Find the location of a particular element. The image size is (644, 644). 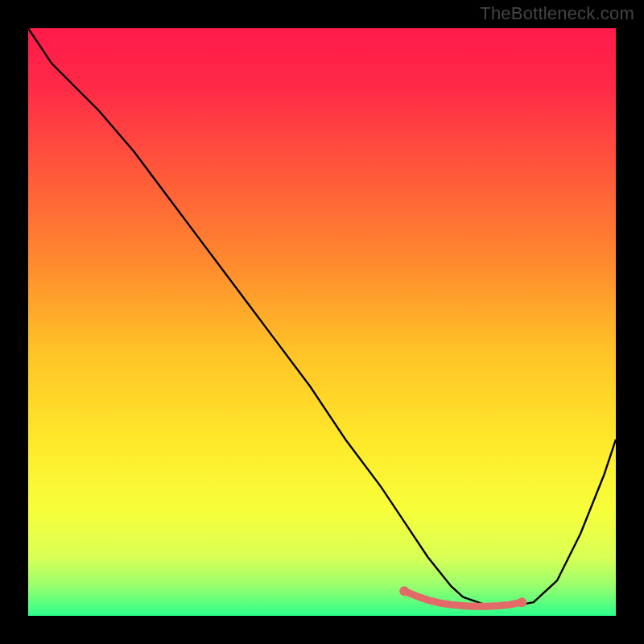

watermark-text: TheBottleneck.com is located at coordinates (557, 14).